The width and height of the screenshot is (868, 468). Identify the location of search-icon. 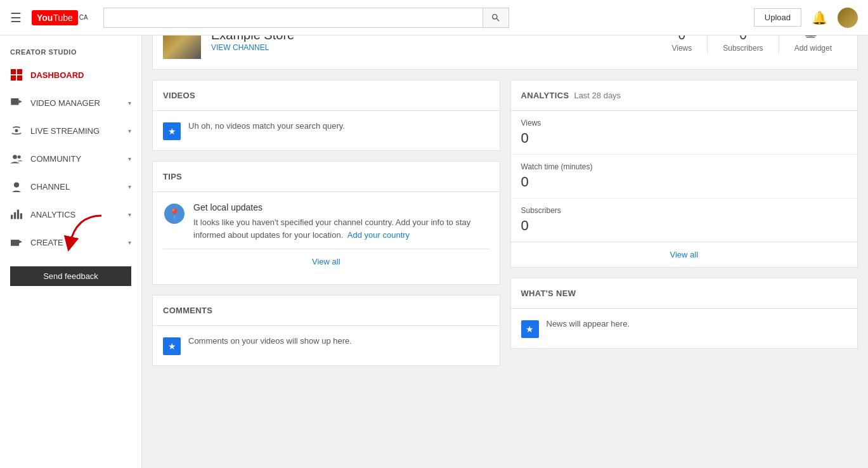
(496, 18).